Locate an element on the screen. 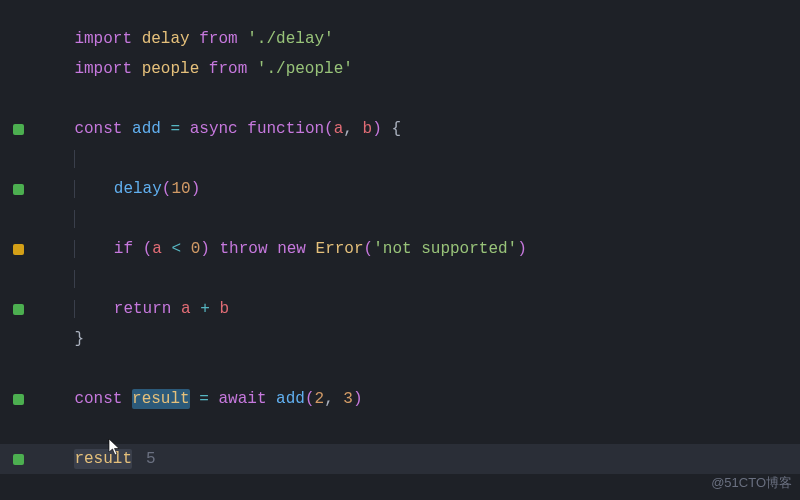 The image size is (800, 500). code-content: delay(10) is located at coordinates (418, 189).